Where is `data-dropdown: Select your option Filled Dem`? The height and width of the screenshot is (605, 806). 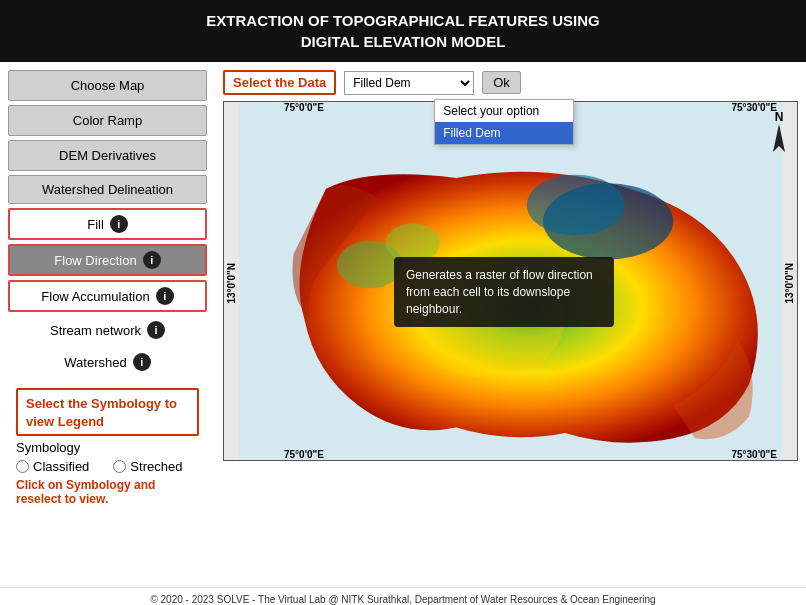 data-dropdown: Select your option Filled Dem is located at coordinates (409, 83).